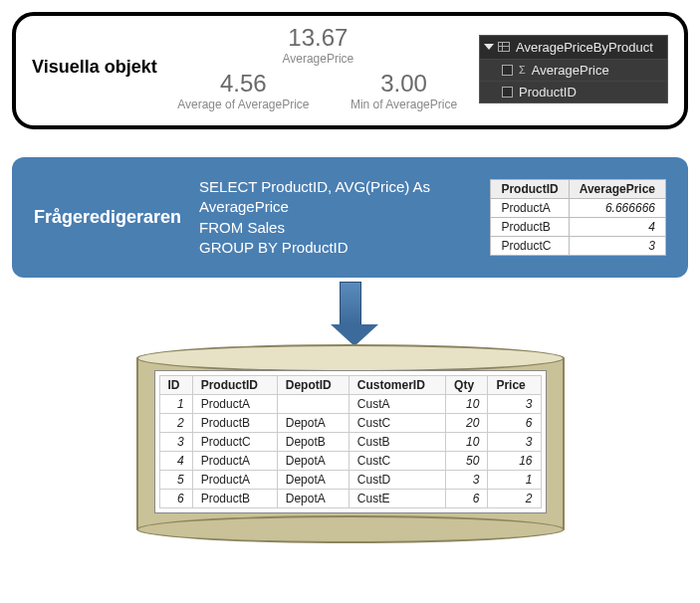 This screenshot has height=603, width=700. Describe the element at coordinates (318, 59) in the screenshot. I see `stat-label: AveragePrice` at that location.